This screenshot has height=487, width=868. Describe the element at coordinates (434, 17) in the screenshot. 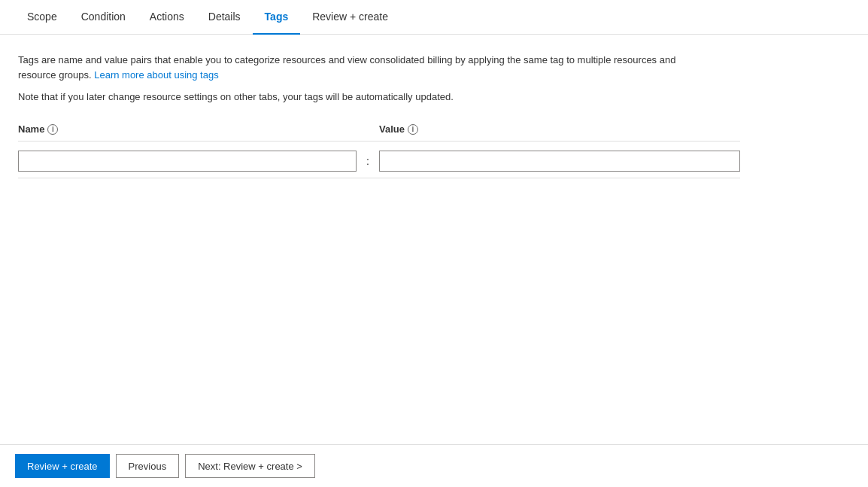

I see `tab-navigation: Scope Condition Actions Details Tags Rev…` at that location.